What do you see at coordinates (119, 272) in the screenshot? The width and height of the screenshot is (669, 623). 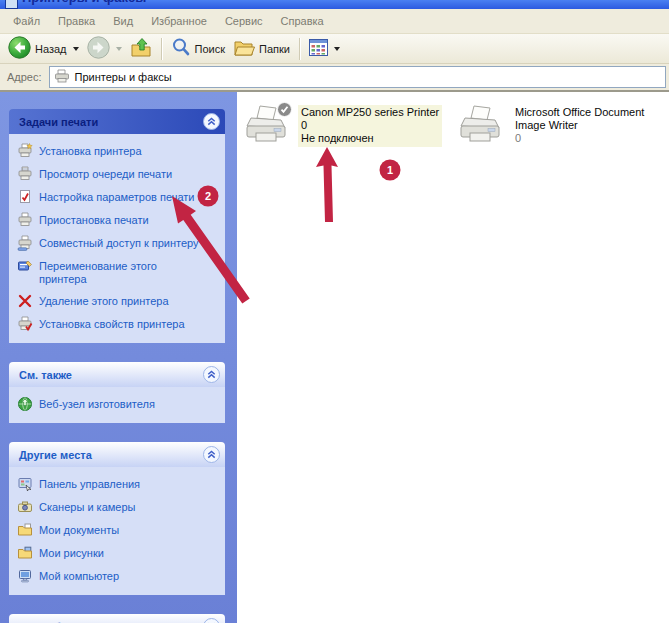 I see `sidebar-item: Переименование этого принтера` at bounding box center [119, 272].